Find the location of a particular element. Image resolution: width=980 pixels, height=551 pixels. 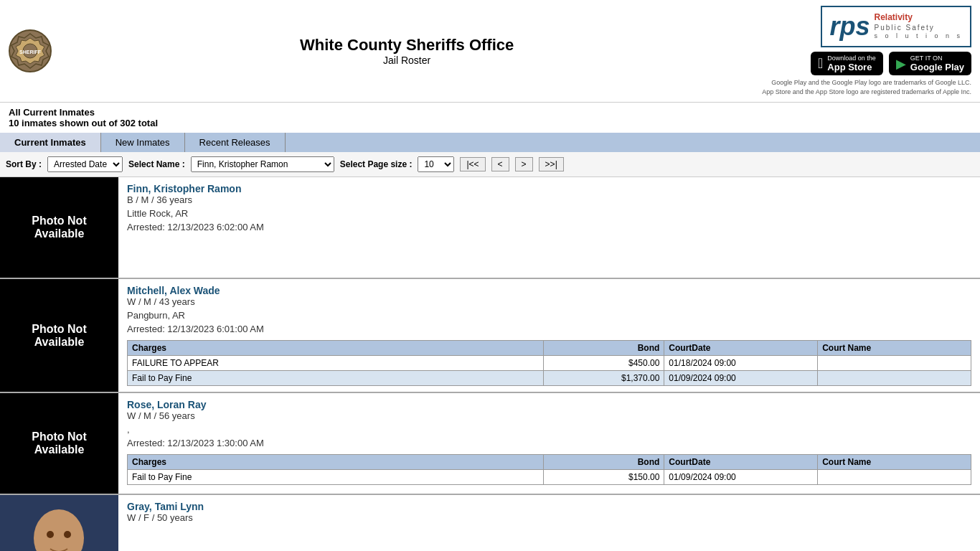

inmate-arrested-date: Arrested: 12/13/2023 6:02:00 AM is located at coordinates (550, 227).